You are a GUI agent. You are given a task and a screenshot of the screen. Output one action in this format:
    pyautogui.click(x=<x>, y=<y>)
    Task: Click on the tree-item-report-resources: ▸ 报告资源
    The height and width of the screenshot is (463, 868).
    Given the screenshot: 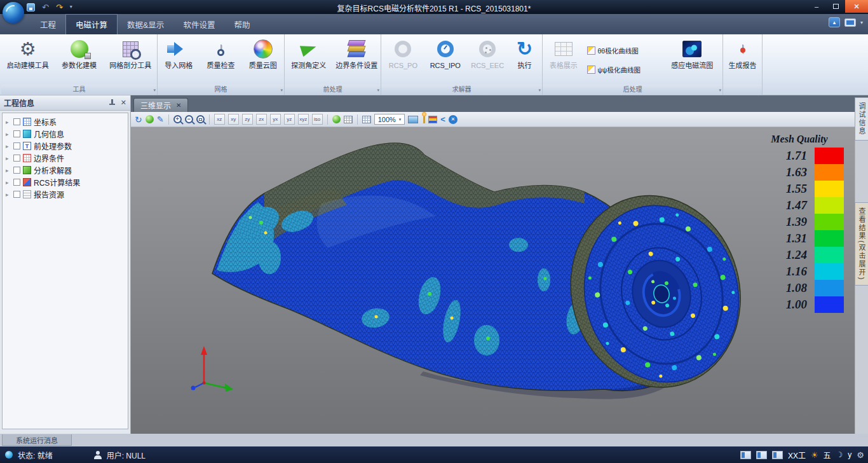 What is the action you would take?
    pyautogui.click(x=65, y=195)
    